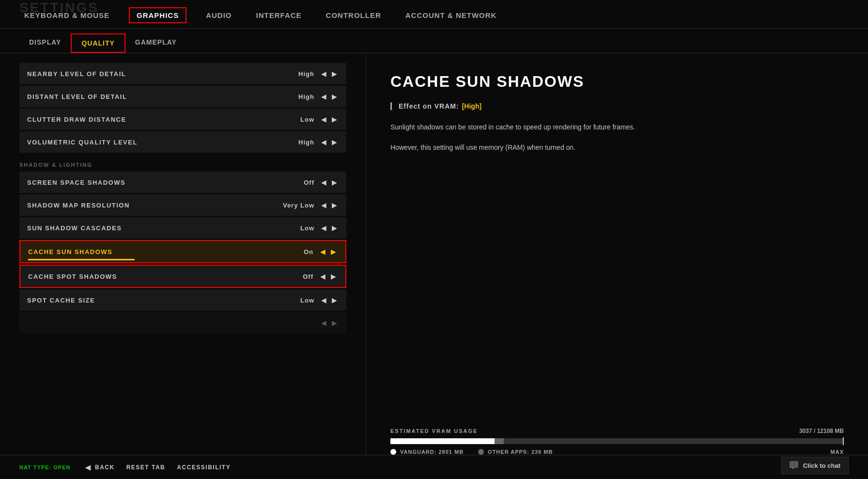 The image size is (868, 479). What do you see at coordinates (334, 119) in the screenshot?
I see `arrow-right-clutter: ▶` at bounding box center [334, 119].